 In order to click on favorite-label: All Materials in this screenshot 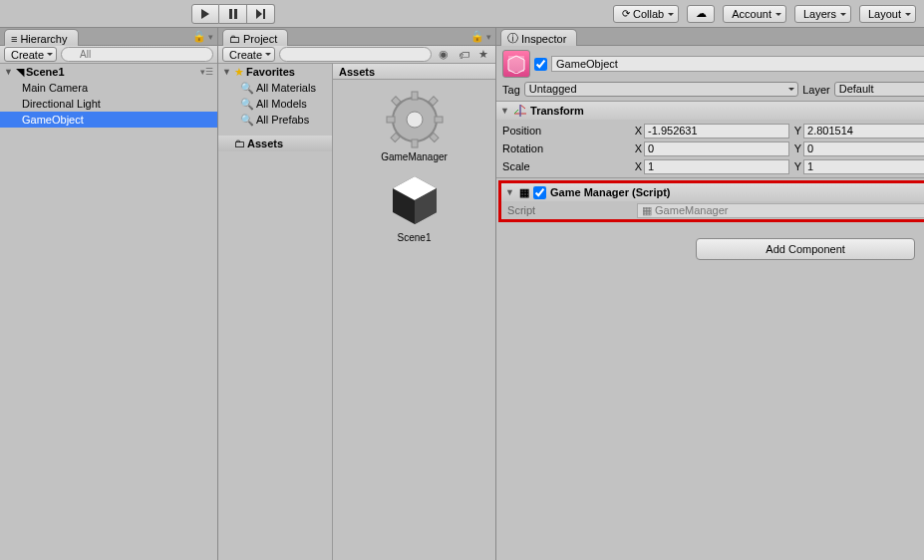, I will do `click(286, 88)`.